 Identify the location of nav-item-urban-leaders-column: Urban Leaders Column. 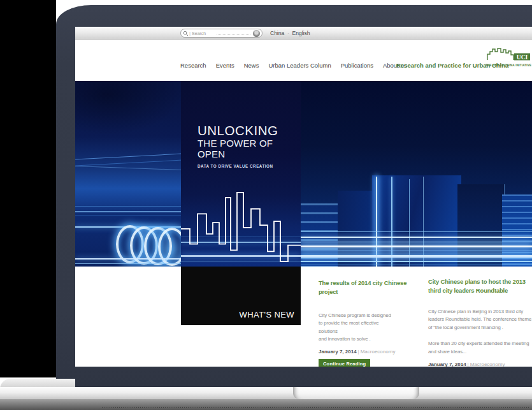
(299, 65).